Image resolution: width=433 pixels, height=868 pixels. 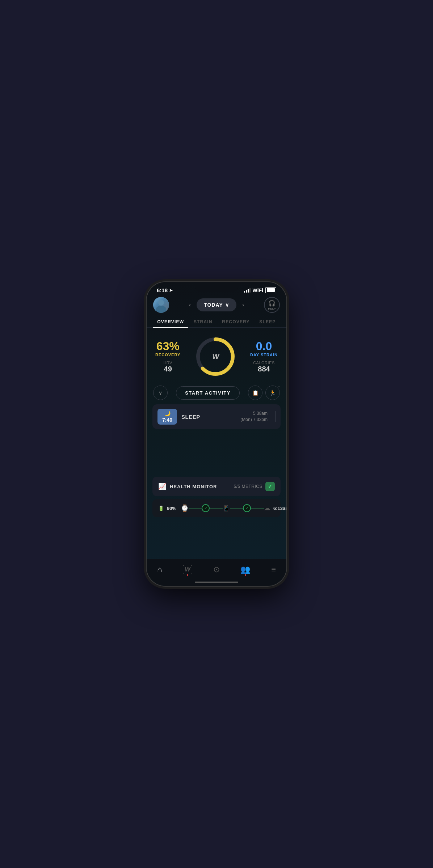 I want to click on headset-icon: 🎧, so click(x=272, y=303).